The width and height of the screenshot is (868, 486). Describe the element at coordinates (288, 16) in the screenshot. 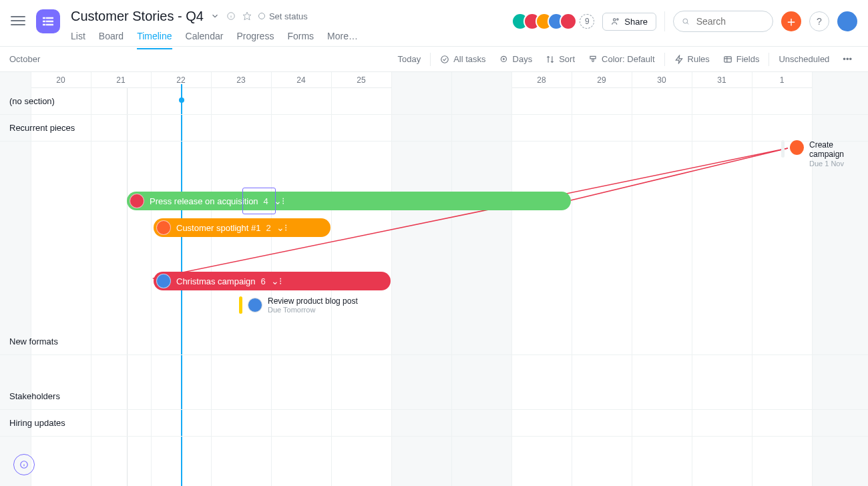

I see `set-status-label: Set status` at that location.